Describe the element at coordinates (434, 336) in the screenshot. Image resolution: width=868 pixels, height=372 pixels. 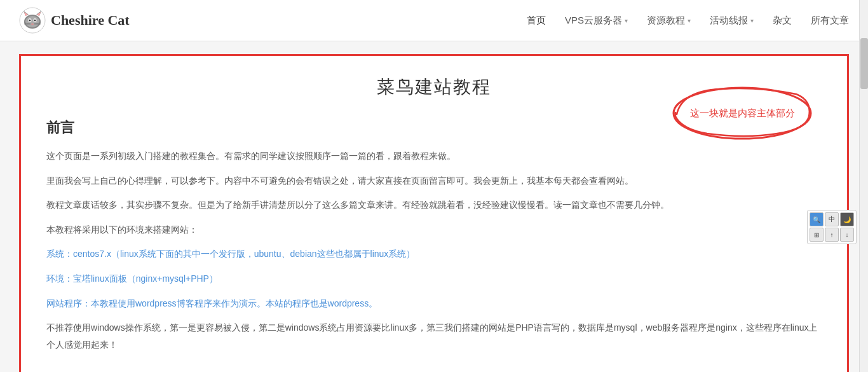
I see `paragraph-8: 不推荐使用windows操作系统，第一是更容易被入侵，第二是windows系统占…` at that location.